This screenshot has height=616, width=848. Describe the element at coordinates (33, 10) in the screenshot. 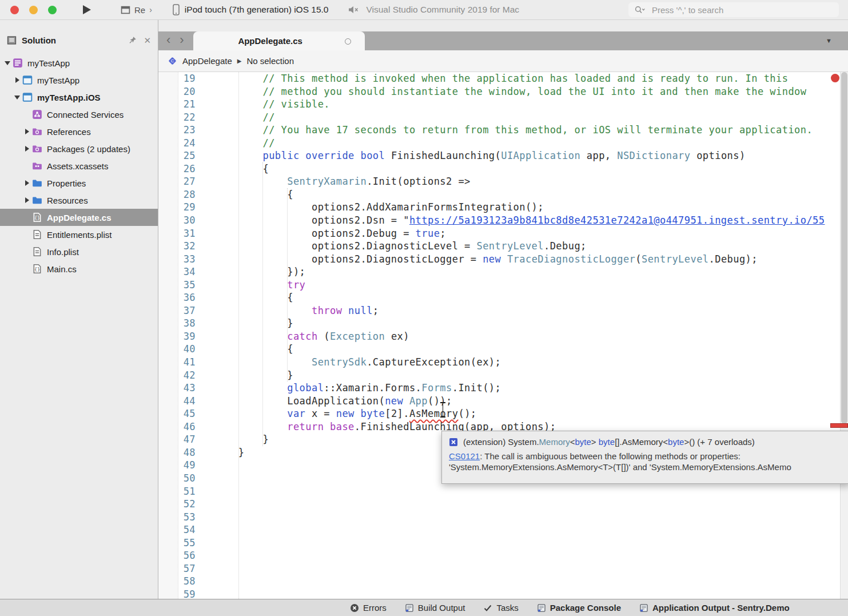

I see `minimize-window-button` at that location.